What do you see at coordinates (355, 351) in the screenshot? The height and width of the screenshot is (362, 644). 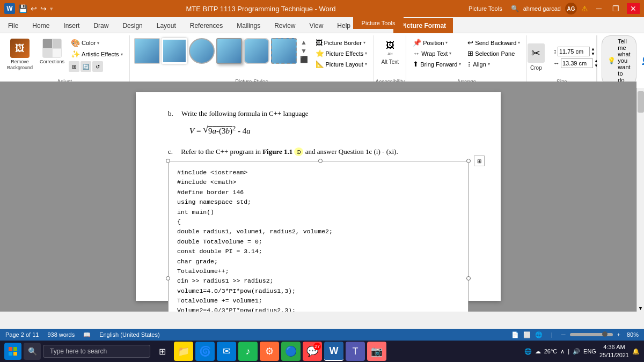 I see `teams-app: T` at bounding box center [355, 351].